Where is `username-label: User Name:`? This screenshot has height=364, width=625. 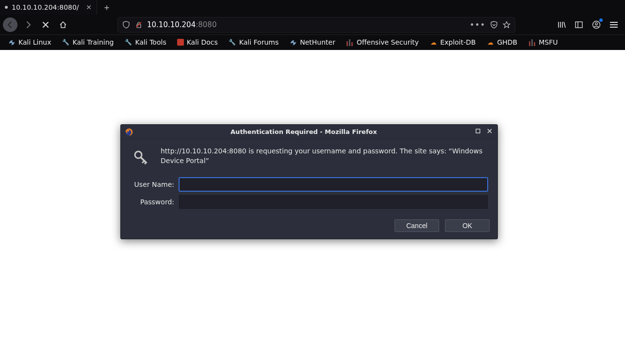 username-label: User Name: is located at coordinates (152, 184).